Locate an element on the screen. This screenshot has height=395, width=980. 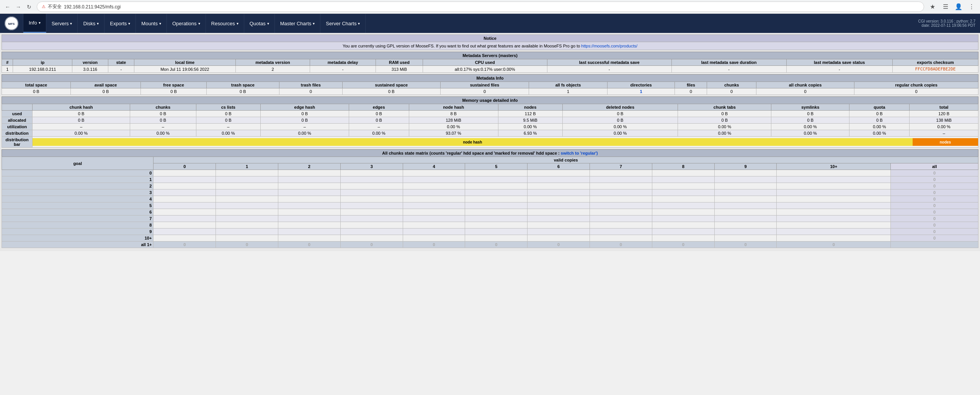
mu-util-cs-lists: – is located at coordinates (228, 127).